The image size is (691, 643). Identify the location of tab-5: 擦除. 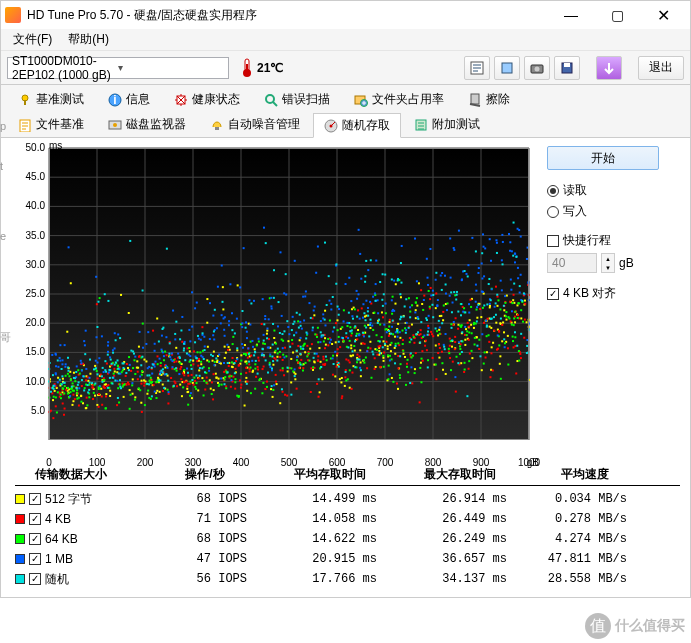
(489, 100).